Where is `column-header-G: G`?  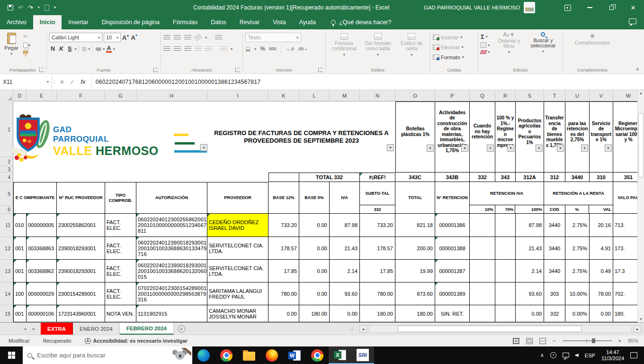 column-header-G: G is located at coordinates (121, 96).